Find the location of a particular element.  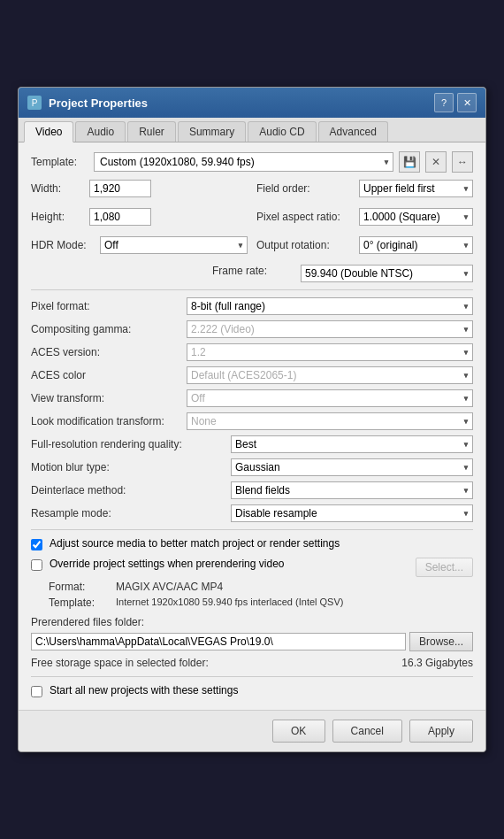

frame-rate-label: Frame rate: is located at coordinates (256, 273).